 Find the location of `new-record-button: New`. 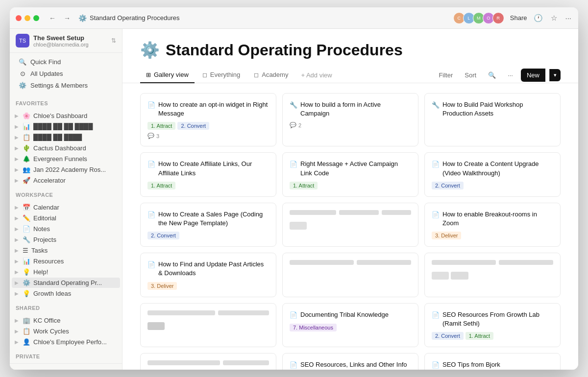

new-record-button: New is located at coordinates (533, 75).